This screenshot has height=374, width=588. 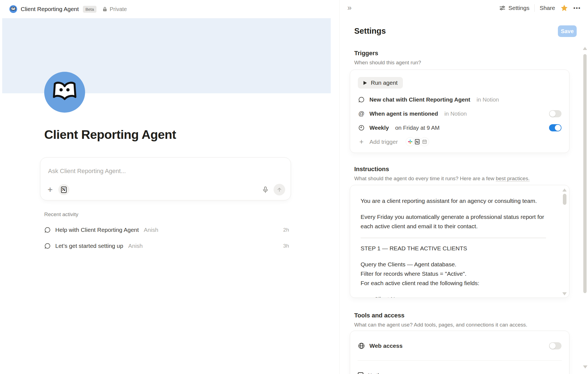 I want to click on instructions-scrollbar, so click(x=565, y=242).